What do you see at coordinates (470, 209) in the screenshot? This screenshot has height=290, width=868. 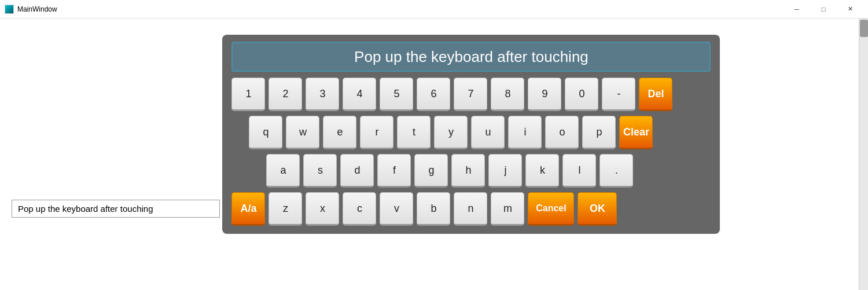 I see `key-n: n` at bounding box center [470, 209].